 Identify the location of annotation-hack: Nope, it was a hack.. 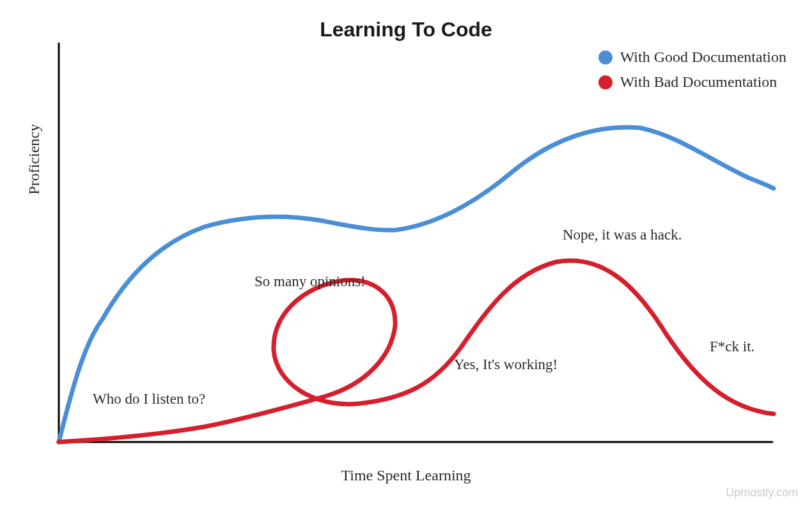
(623, 235).